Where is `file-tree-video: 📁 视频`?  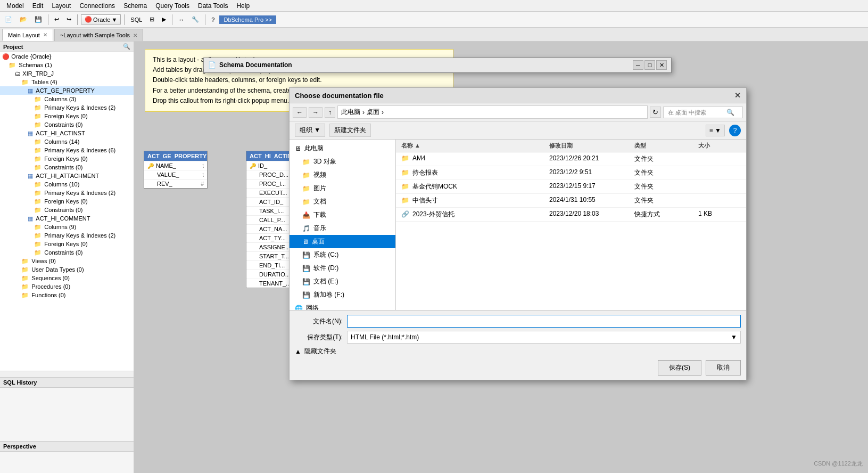 file-tree-video: 📁 视频 is located at coordinates (343, 175).